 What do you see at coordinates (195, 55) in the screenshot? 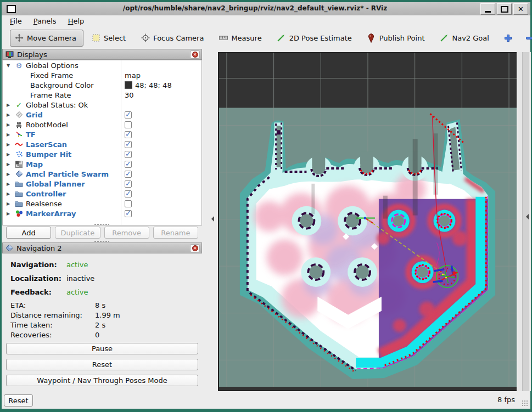
I see `displays-close-icon: ✕` at bounding box center [195, 55].